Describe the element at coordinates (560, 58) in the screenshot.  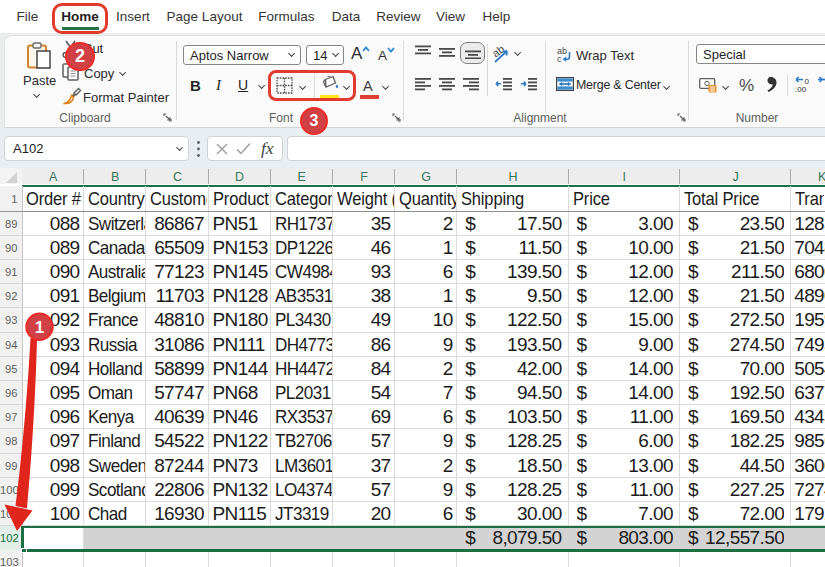
I see `svg-text: c` at that location.